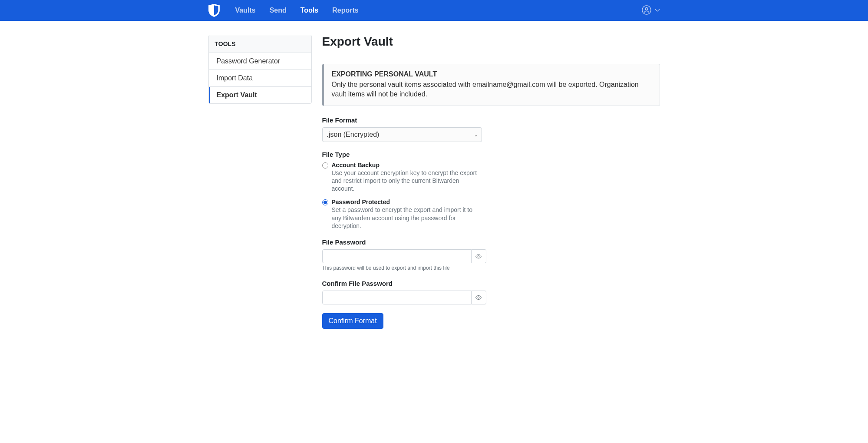 The width and height of the screenshot is (868, 443). What do you see at coordinates (407, 181) in the screenshot?
I see `radio-desc: Use your account encryption key to encry…` at bounding box center [407, 181].